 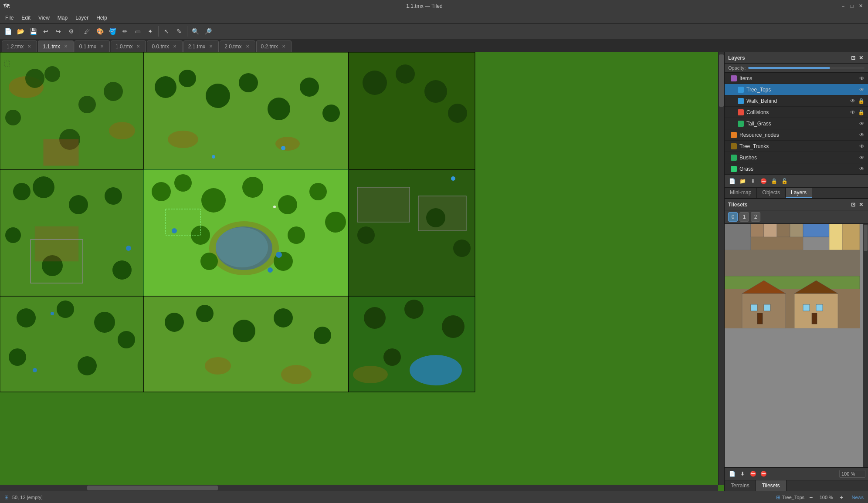 I want to click on menu-item-help: Help, so click(x=102, y=18).